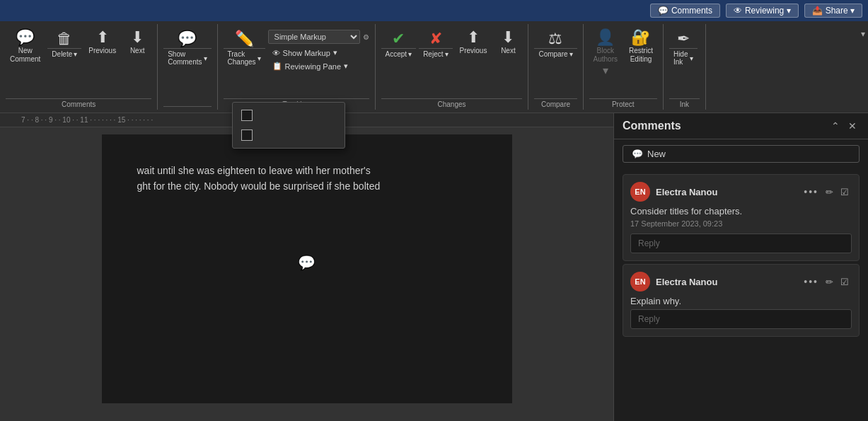 The height and width of the screenshot is (421, 868). Describe the element at coordinates (314, 37) in the screenshot. I see `markup-select: Simple Markup All Markup No Markup Origi…` at that location.